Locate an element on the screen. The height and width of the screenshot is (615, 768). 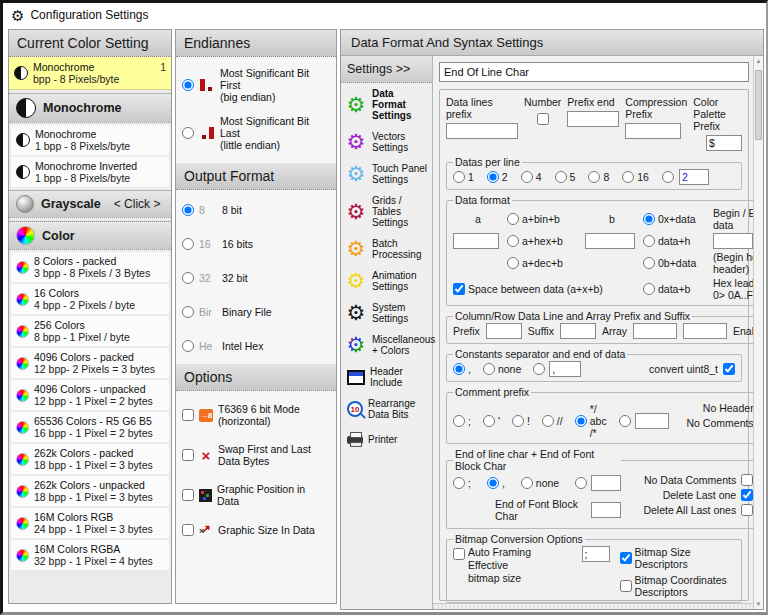
output-8bit-option: 8 8 bit is located at coordinates (256, 210).